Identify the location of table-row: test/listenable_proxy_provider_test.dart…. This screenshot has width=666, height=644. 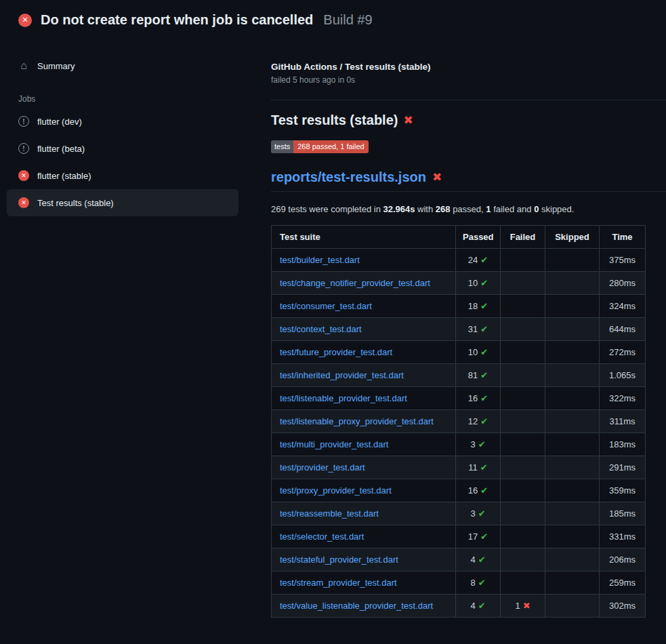
(459, 422).